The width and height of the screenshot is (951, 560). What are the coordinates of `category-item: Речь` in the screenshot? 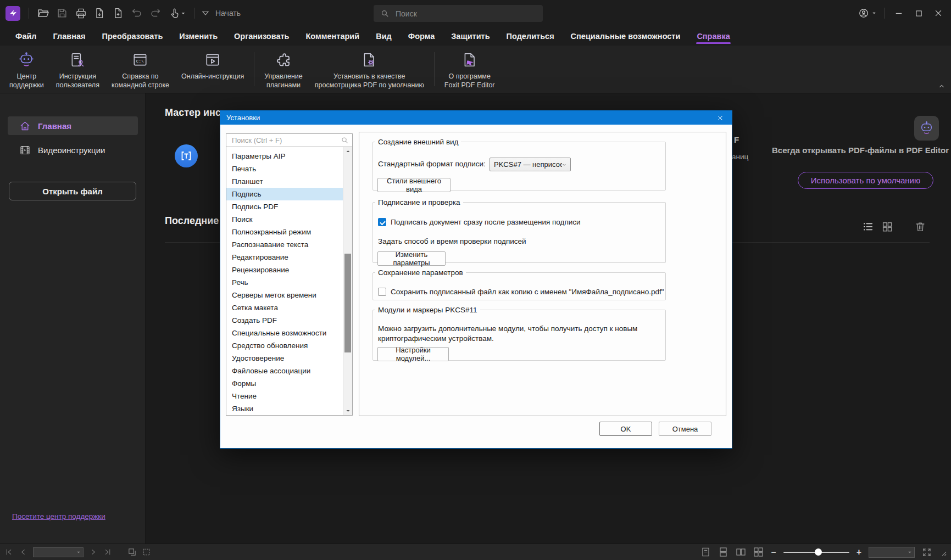 It's located at (285, 282).